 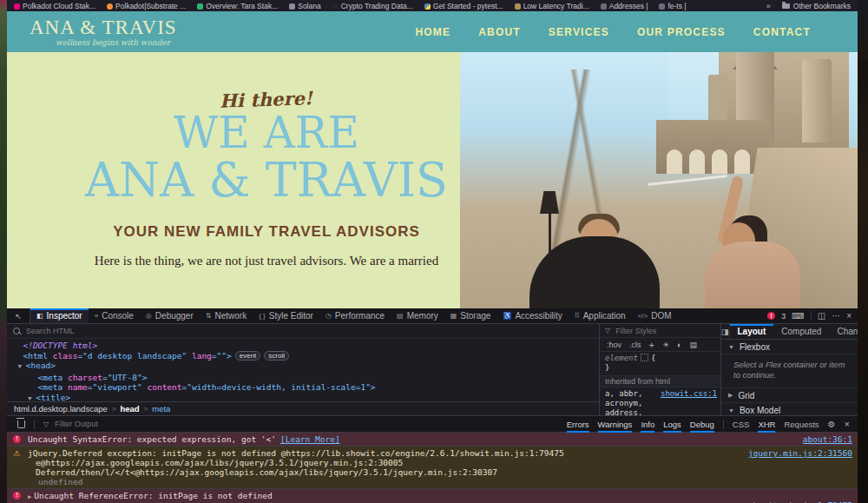 What do you see at coordinates (746, 396) in the screenshot?
I see `grid-header-label: Grid` at bounding box center [746, 396].